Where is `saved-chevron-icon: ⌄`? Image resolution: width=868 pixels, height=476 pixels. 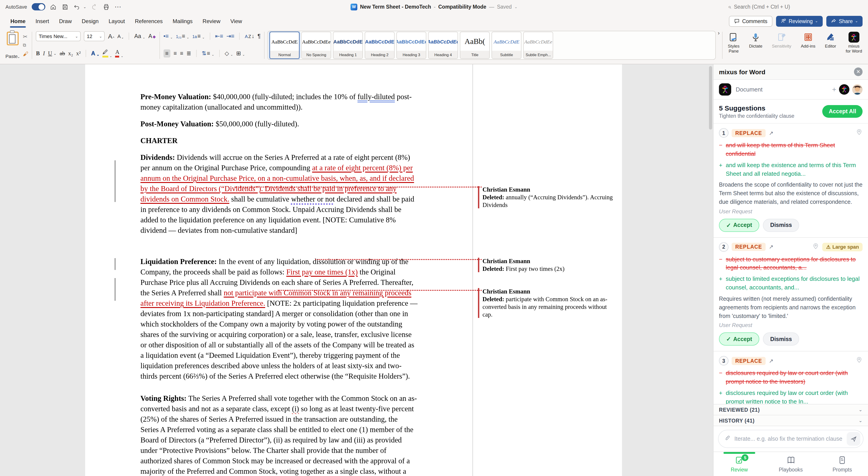 saved-chevron-icon: ⌄ is located at coordinates (516, 7).